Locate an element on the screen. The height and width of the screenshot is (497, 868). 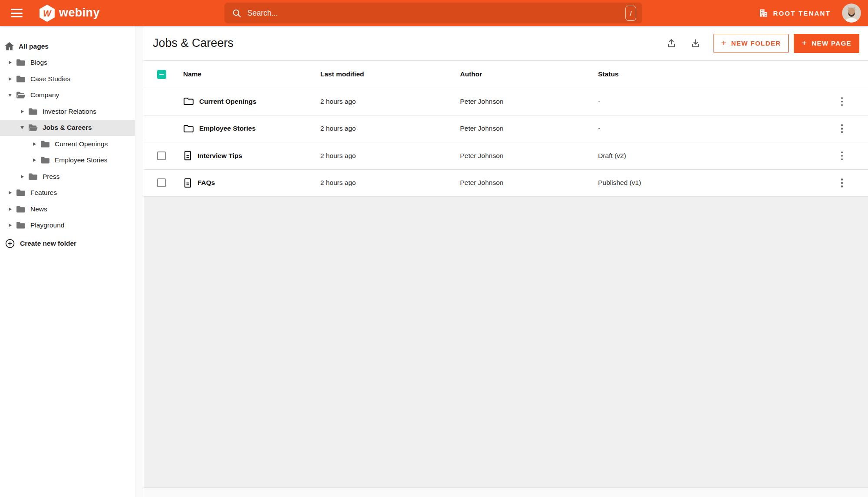
sidebar-item-label: Investor Relations is located at coordinates (69, 112).